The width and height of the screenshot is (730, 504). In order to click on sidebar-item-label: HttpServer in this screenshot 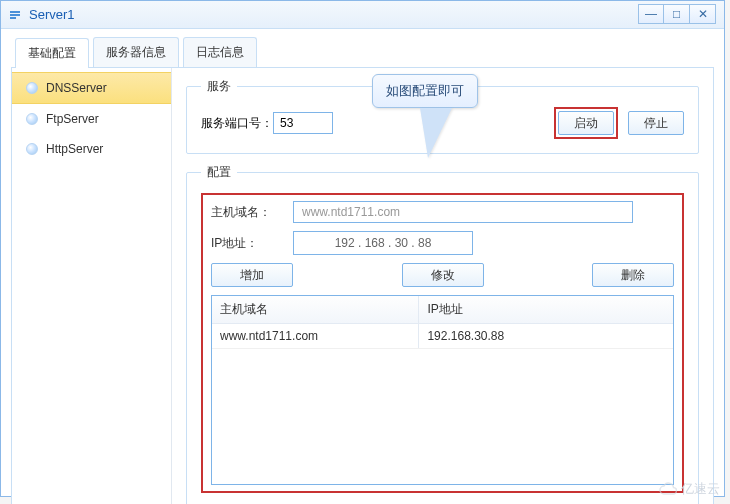, I will do `click(74, 149)`.